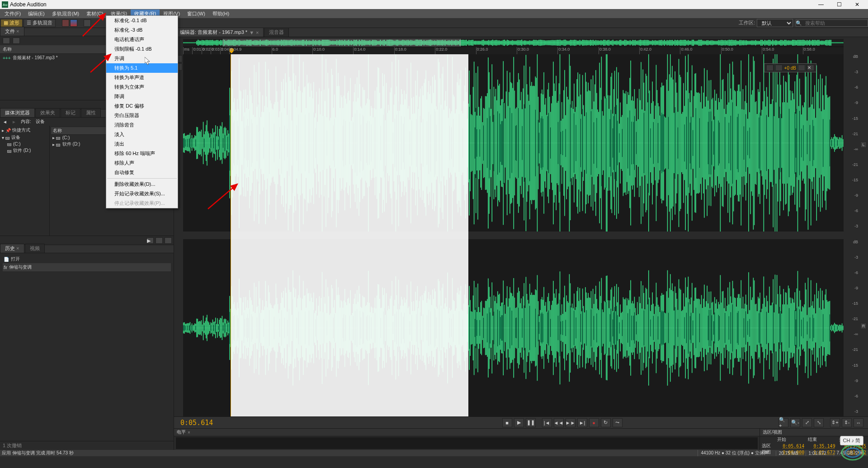 The width and height of the screenshot is (868, 468). What do you see at coordinates (832, 23) in the screenshot?
I see `help-search-input` at bounding box center [832, 23].